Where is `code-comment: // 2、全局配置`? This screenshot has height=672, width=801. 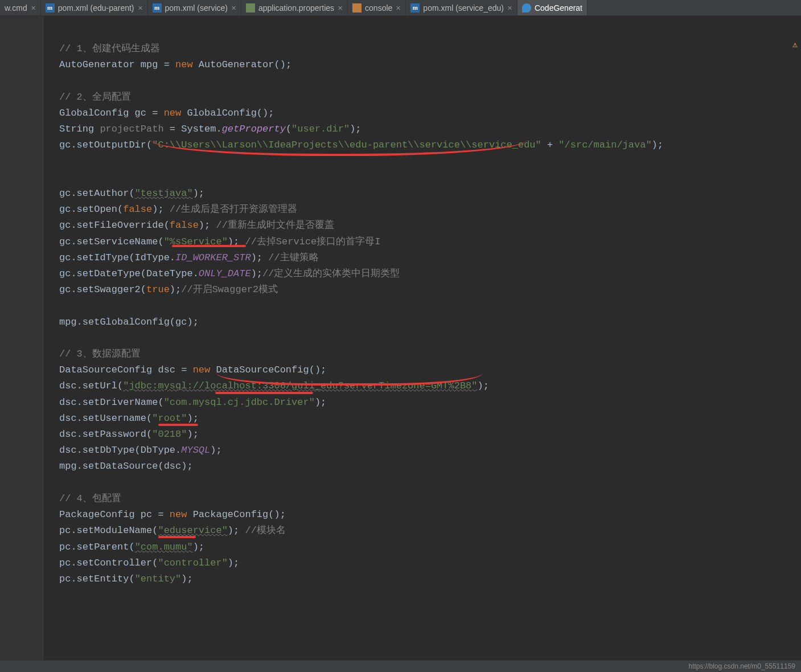
code-comment: // 2、全局配置 is located at coordinates (95, 97).